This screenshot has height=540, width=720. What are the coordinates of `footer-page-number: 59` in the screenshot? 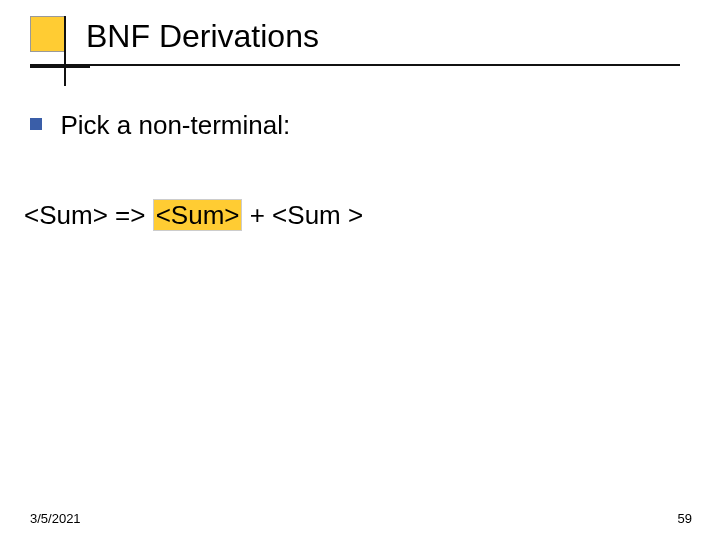 It's located at (685, 518).